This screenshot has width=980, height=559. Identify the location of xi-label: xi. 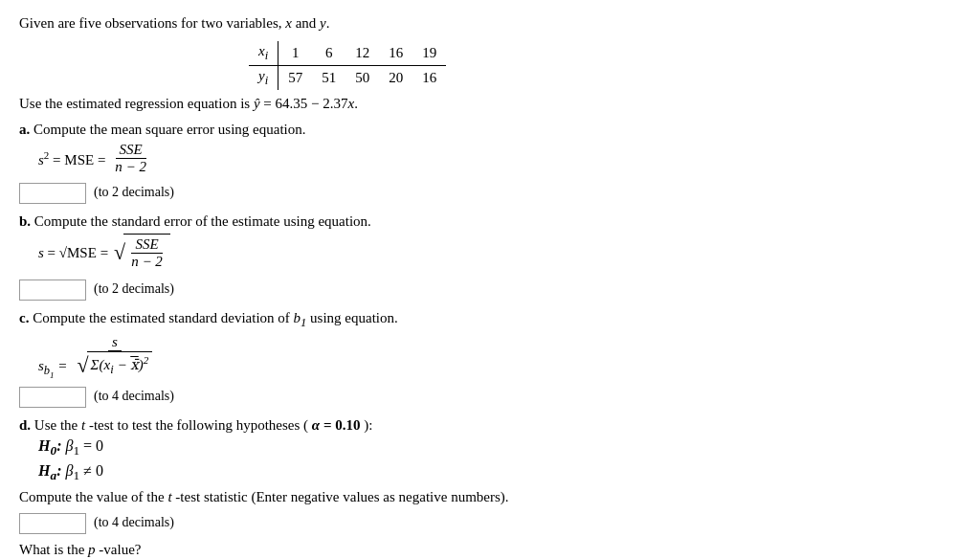
(264, 54).